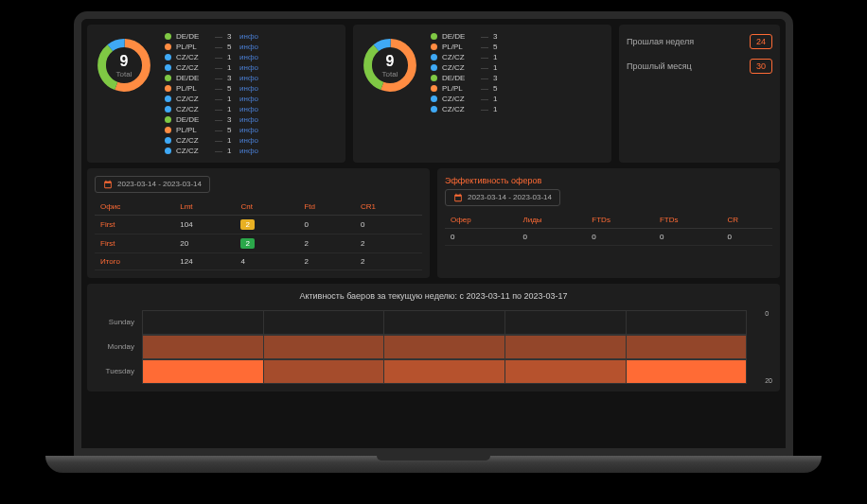 This screenshot has height=504, width=867. What do you see at coordinates (609, 229) in the screenshot?
I see `offers-table: ОферЛидыFTDsFTDsCR 00000` at bounding box center [609, 229].